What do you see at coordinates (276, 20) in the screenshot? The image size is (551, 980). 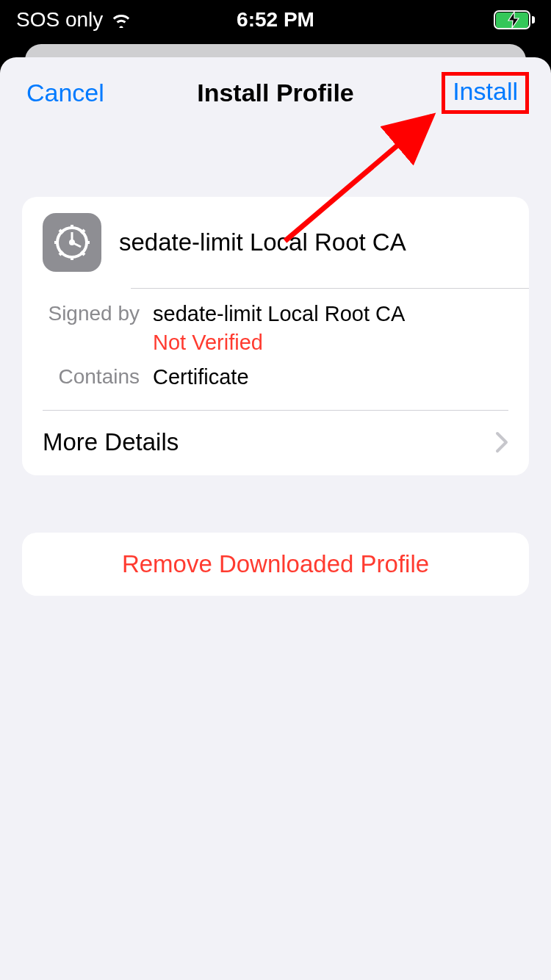 I see `status-time: 6:52 PM` at bounding box center [276, 20].